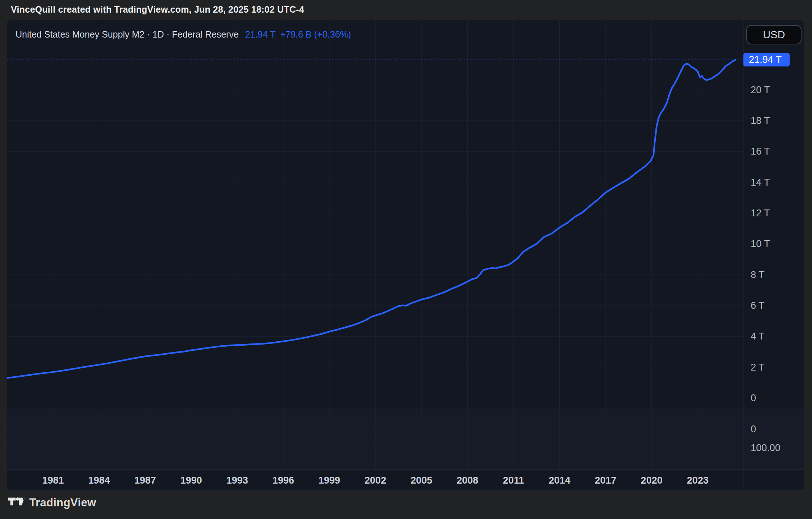 The image size is (812, 519). Describe the element at coordinates (260, 35) in the screenshot. I see `legend-last-value: 21.94 T` at that location.